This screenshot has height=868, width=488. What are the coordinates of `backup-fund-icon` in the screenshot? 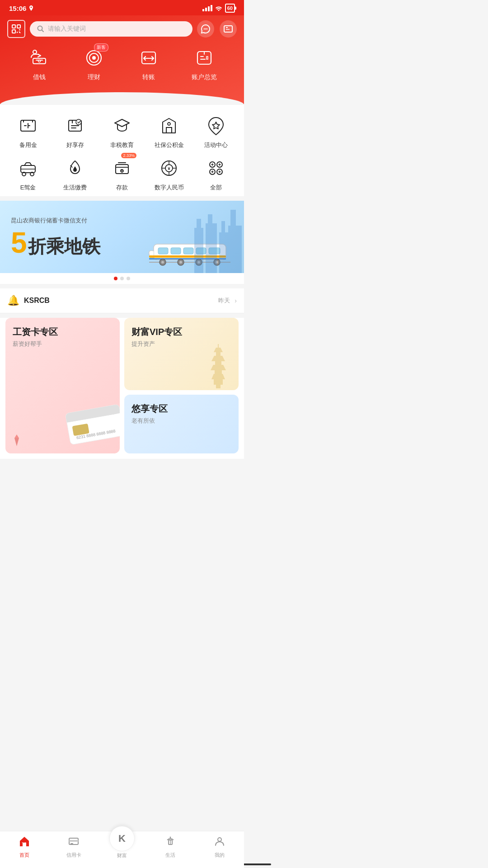 It's located at (28, 126).